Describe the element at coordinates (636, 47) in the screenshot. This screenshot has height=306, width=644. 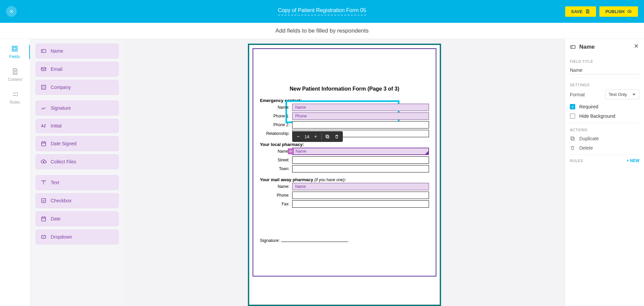
I see `properties-close-button` at that location.